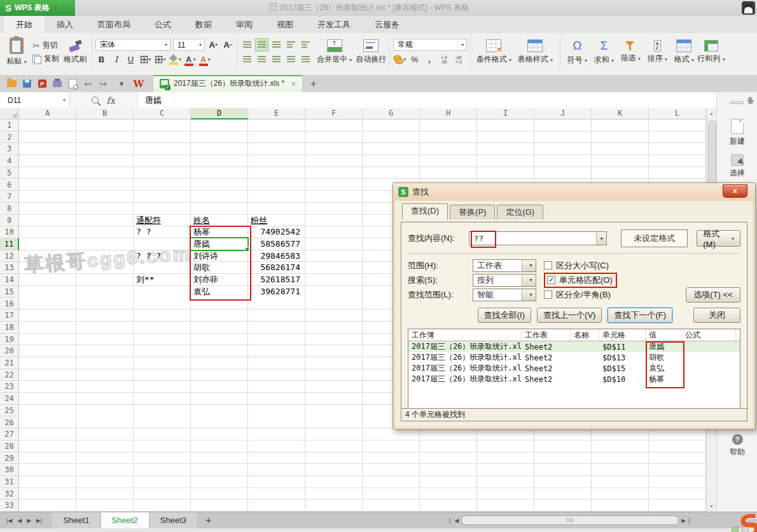  What do you see at coordinates (139, 84) in the screenshot?
I see `wps-writer-icon: W` at bounding box center [139, 84].